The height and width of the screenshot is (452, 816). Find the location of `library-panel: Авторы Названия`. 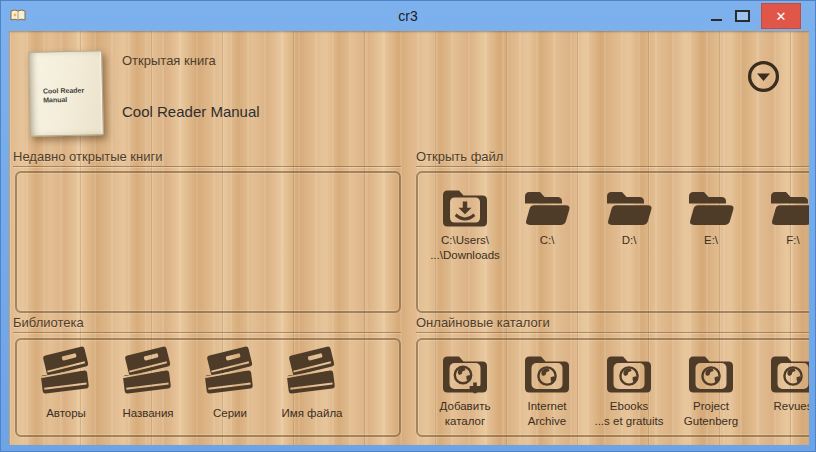

library-panel: Авторы Названия is located at coordinates (208, 388).